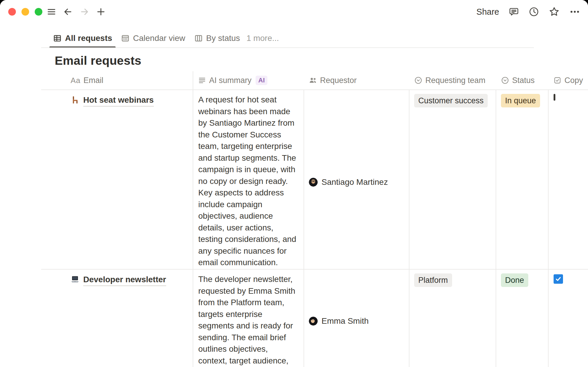 The height and width of the screenshot is (367, 588). I want to click on text-type-icon: Aa, so click(76, 81).